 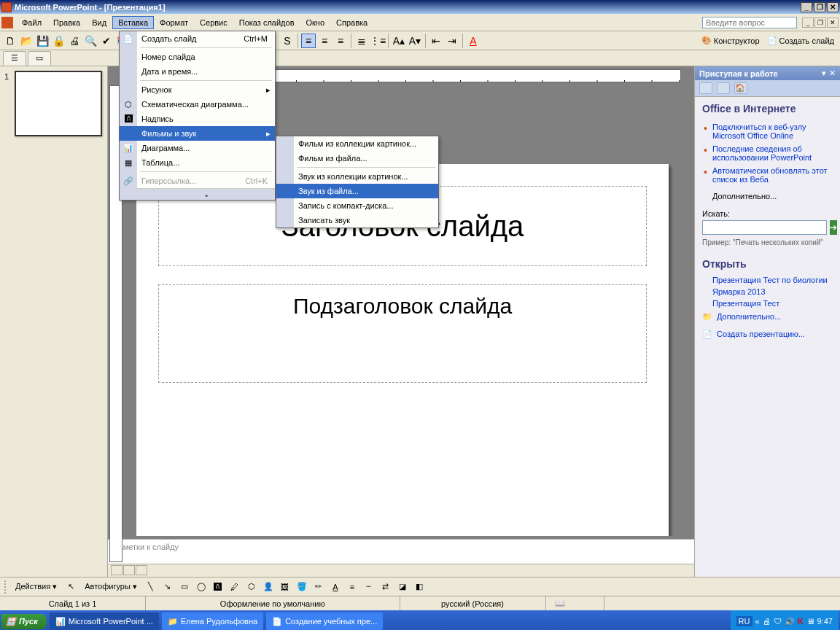 What do you see at coordinates (808, 23) in the screenshot?
I see `mdi-minimize: _` at bounding box center [808, 23].